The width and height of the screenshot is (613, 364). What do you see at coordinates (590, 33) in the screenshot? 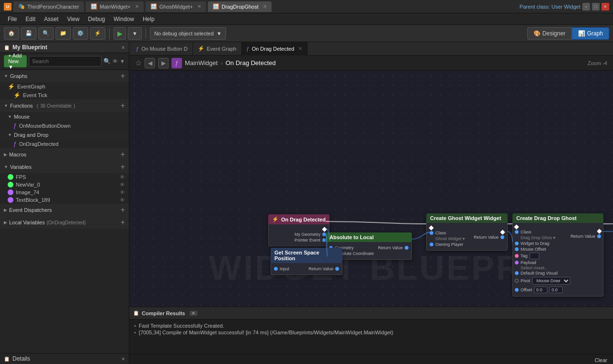
I see `graph-button: 📊 Graph` at bounding box center [590, 33].